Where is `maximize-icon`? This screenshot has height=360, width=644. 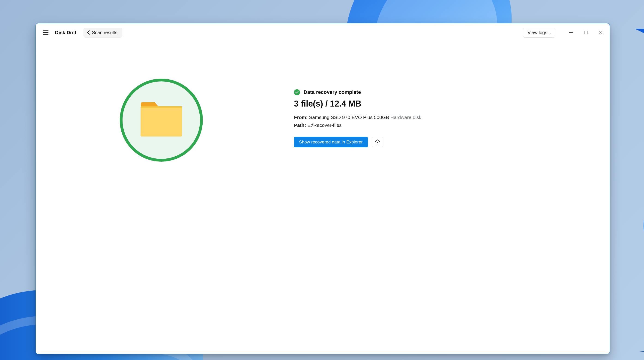 maximize-icon is located at coordinates (586, 33).